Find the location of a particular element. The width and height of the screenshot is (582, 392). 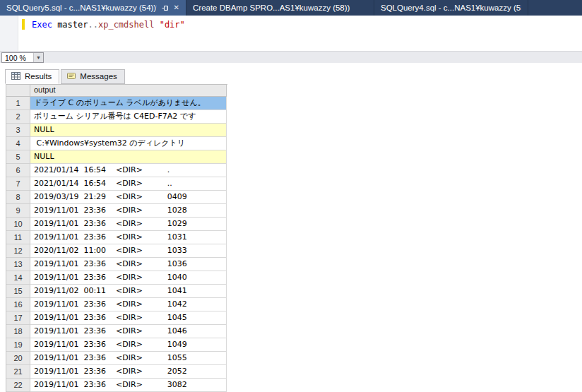

grid-row: 72021/01/14 16:54 <DIR> .. is located at coordinates (117, 184).